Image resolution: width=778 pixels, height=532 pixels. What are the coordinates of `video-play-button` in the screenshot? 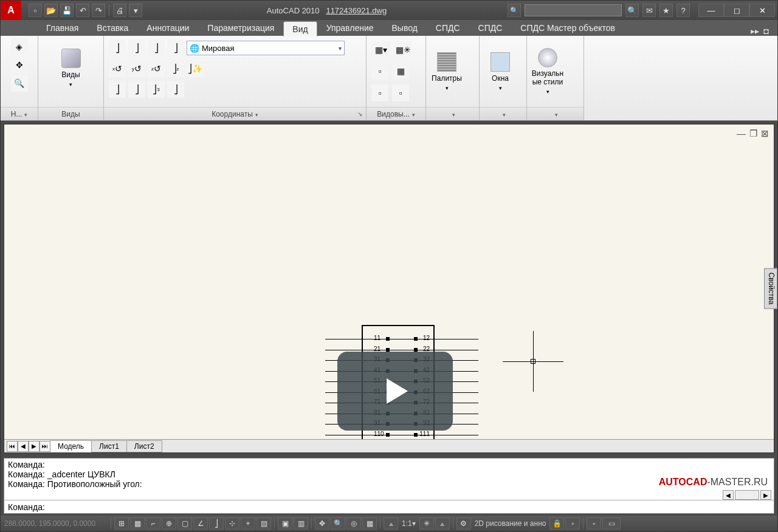 It's located at (395, 391).